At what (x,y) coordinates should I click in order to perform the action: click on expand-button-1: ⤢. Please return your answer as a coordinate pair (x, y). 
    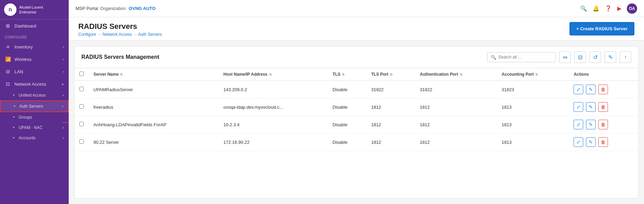
    Looking at the image, I should click on (578, 107).